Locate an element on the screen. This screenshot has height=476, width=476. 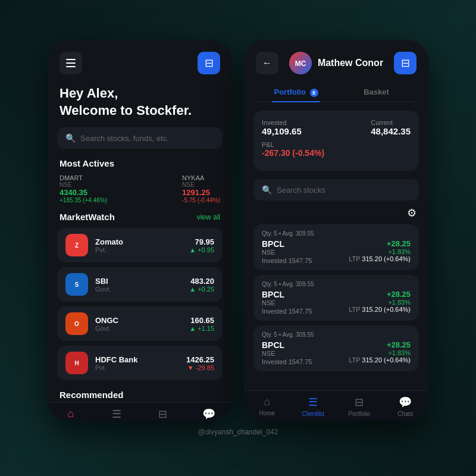
holding-card-1: Qty. 5 • Avg. 309.55 BPCL NSE Invested 1… is located at coordinates (336, 248).